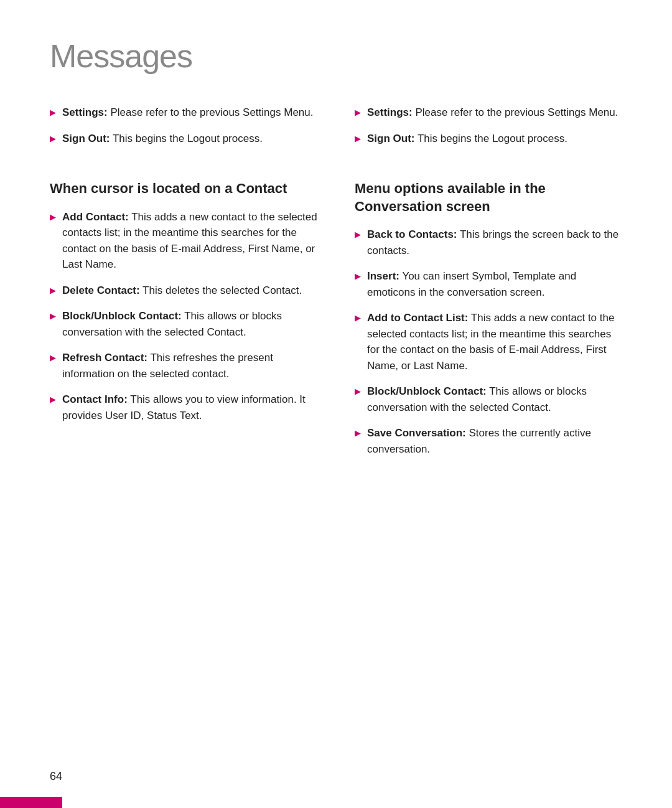 The width and height of the screenshot is (672, 808). I want to click on item-label: Insert:, so click(383, 276).